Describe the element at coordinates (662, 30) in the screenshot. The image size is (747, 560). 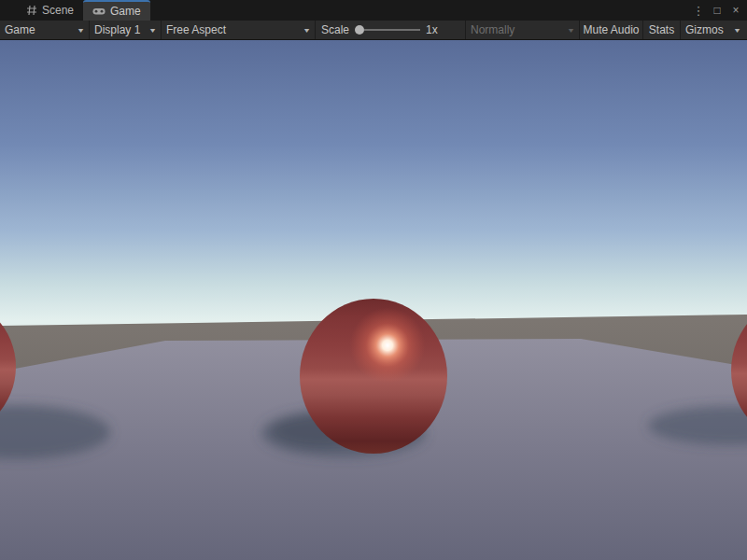
I see `stats-button: Stats` at that location.